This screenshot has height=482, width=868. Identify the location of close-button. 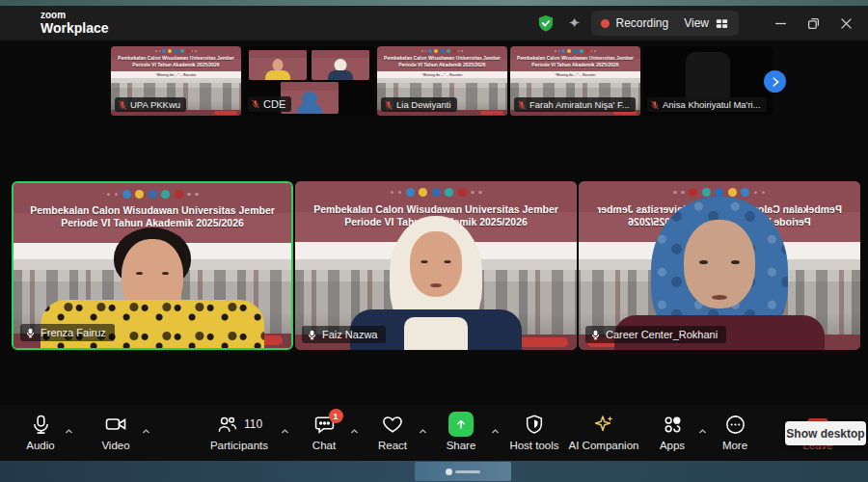
(846, 23).